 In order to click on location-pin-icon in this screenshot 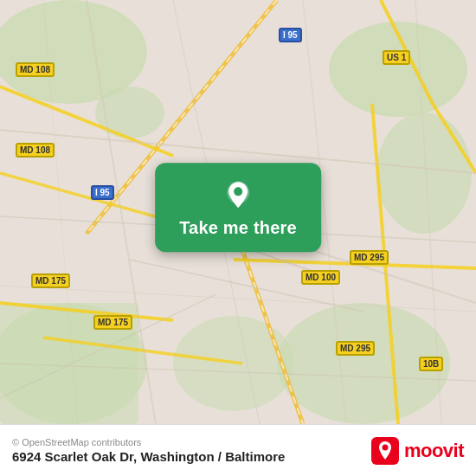, I will do `click(238, 195)`.